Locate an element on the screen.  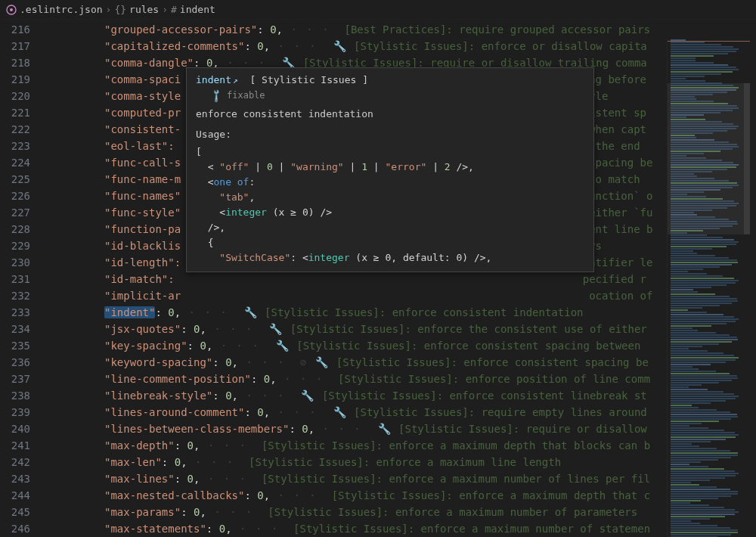
breadcrumb-rules: rules is located at coordinates (144, 9).